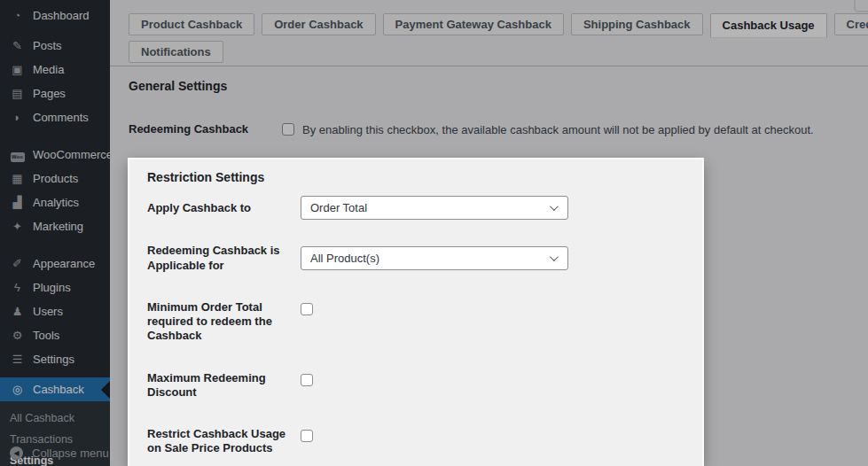 The image size is (868, 466). What do you see at coordinates (71, 454) in the screenshot?
I see `collapse-menu-label: Collapse menu` at bounding box center [71, 454].